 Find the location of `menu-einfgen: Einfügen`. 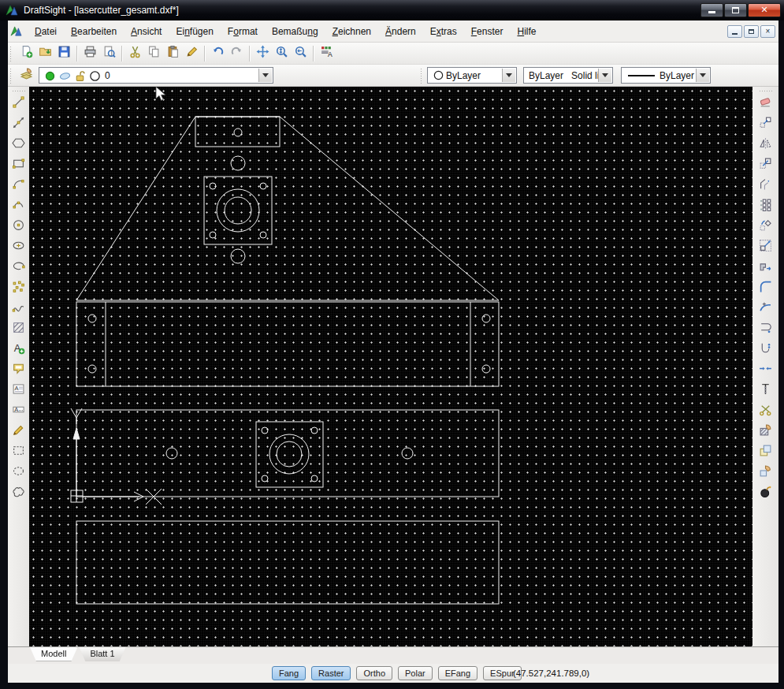

menu-einfgen: Einfügen is located at coordinates (194, 32).